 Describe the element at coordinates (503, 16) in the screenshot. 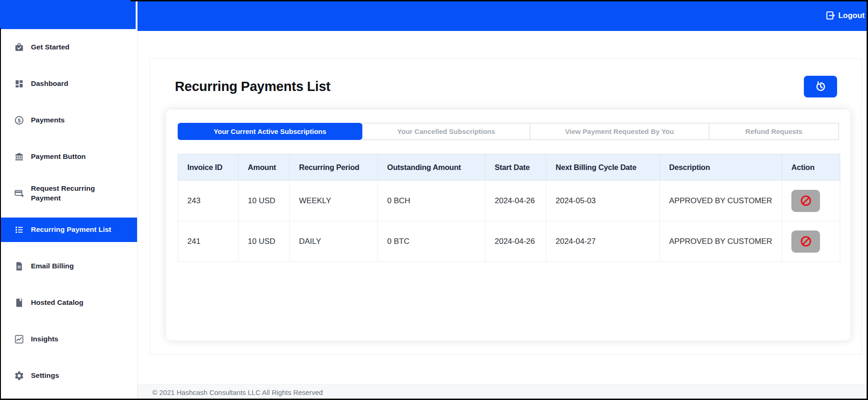

I see `topbar: Logout` at that location.